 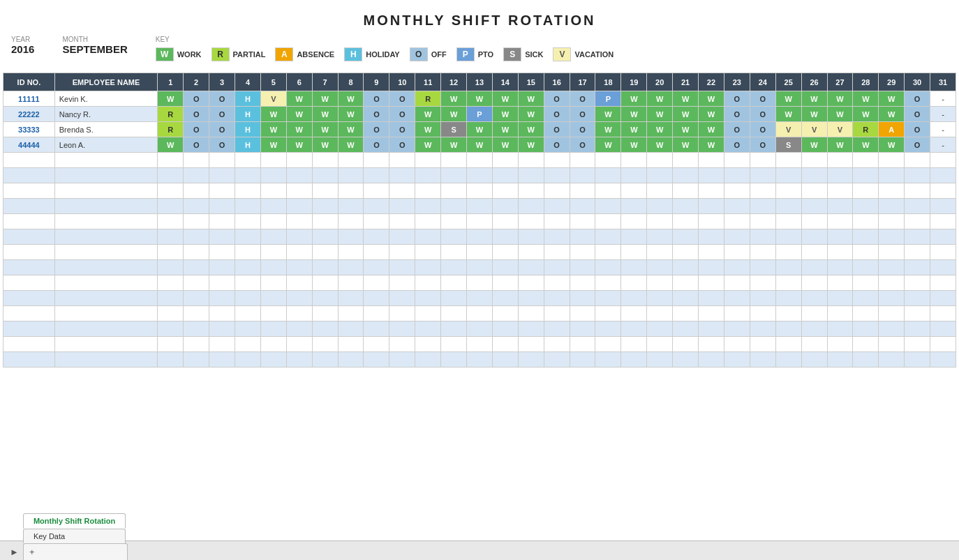 I want to click on key-item-w: WWORK, so click(x=179, y=54).